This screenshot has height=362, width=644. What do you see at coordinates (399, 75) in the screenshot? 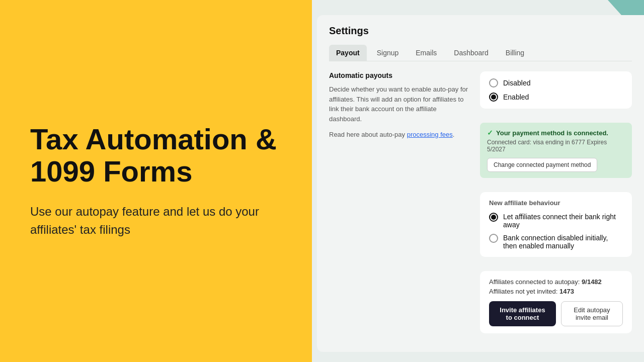
I see `automatic-payouts-label: Automatic payouts` at bounding box center [399, 75].